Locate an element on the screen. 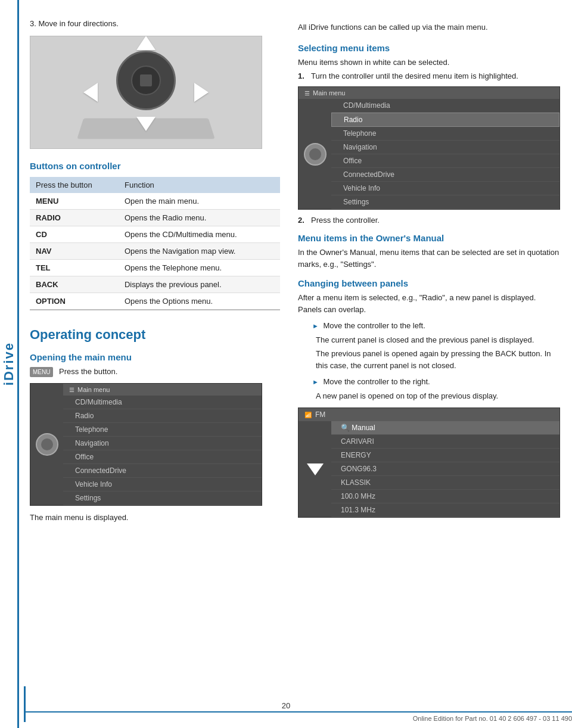 The image size is (572, 728). bullet-left-sub1: The current panel is closed and the prev… is located at coordinates (438, 340).